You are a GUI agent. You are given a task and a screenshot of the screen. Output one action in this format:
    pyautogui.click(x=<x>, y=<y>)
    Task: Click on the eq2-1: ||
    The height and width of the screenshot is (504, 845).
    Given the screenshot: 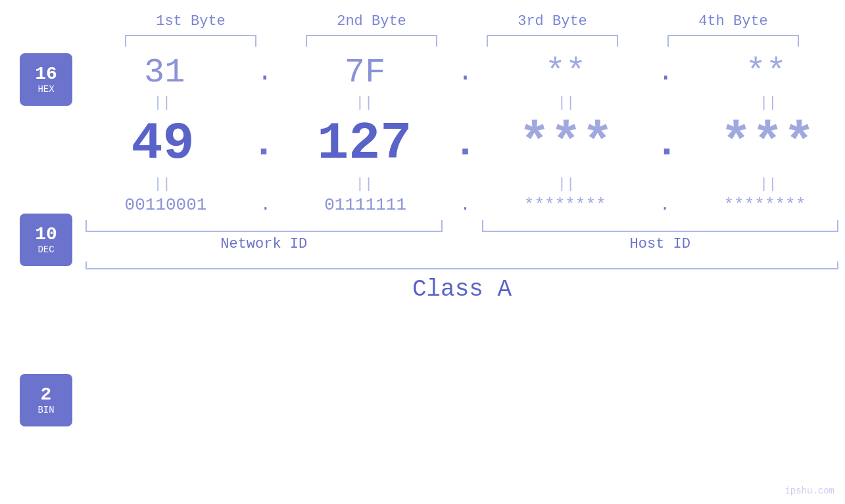 What is the action you would take?
    pyautogui.click(x=162, y=184)
    